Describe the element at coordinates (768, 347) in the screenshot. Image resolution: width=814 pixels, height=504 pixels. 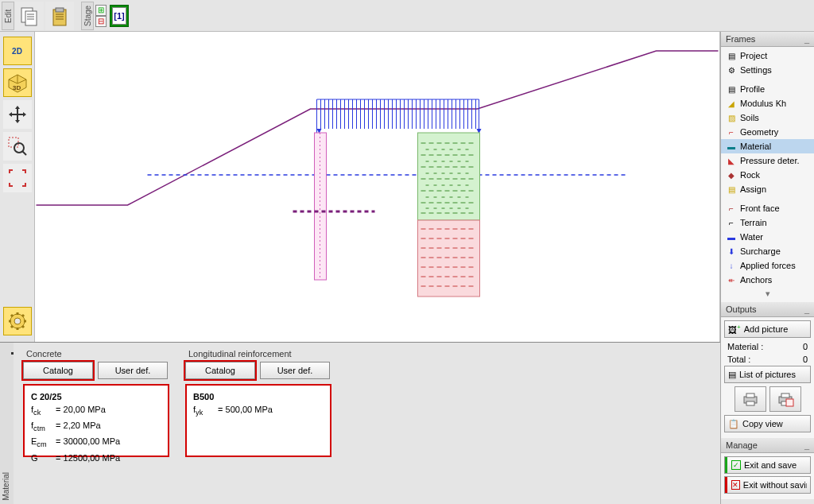
I see `material-count-row: Material :0` at that location.